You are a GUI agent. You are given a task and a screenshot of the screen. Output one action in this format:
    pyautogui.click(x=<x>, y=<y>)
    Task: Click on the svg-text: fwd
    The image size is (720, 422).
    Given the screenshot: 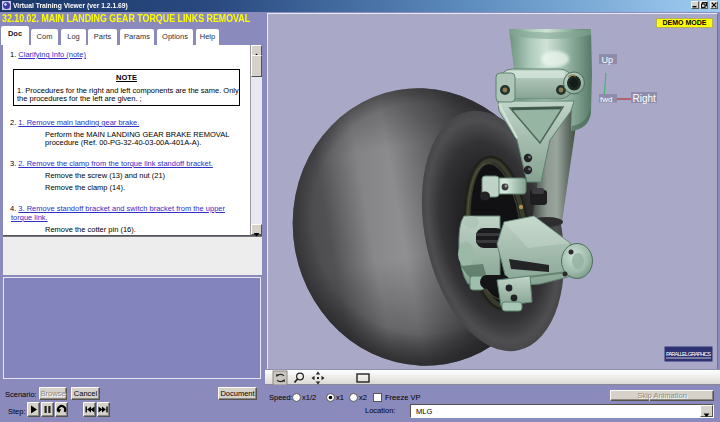 What is the action you would take?
    pyautogui.click(x=606, y=100)
    